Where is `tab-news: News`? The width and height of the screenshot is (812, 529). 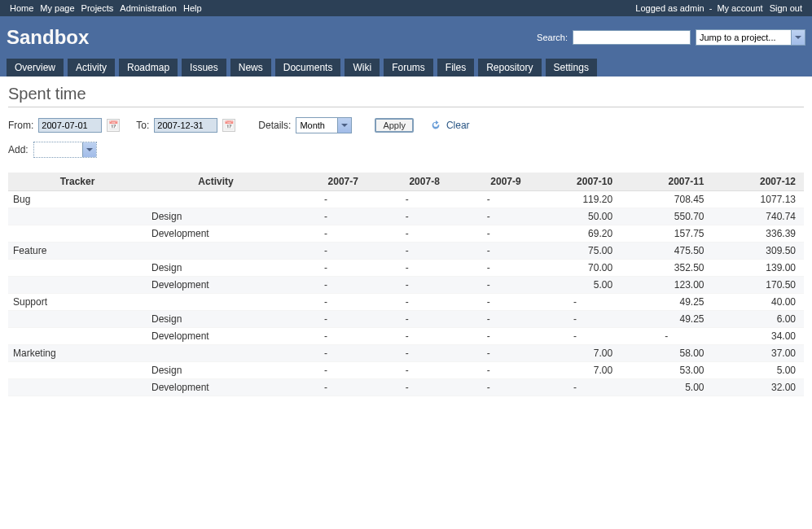
tab-news: News is located at coordinates (251, 68).